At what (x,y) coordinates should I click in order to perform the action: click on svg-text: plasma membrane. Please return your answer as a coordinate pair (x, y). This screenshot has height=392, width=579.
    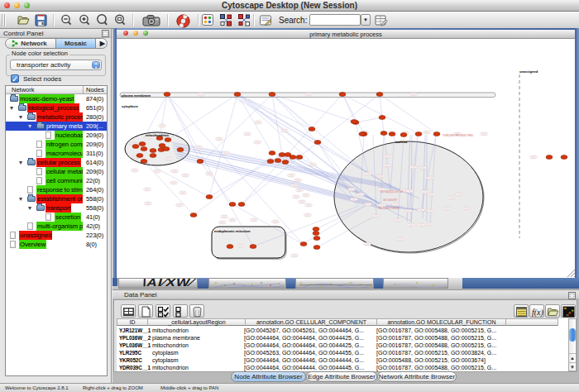
    Looking at the image, I should click on (136, 96).